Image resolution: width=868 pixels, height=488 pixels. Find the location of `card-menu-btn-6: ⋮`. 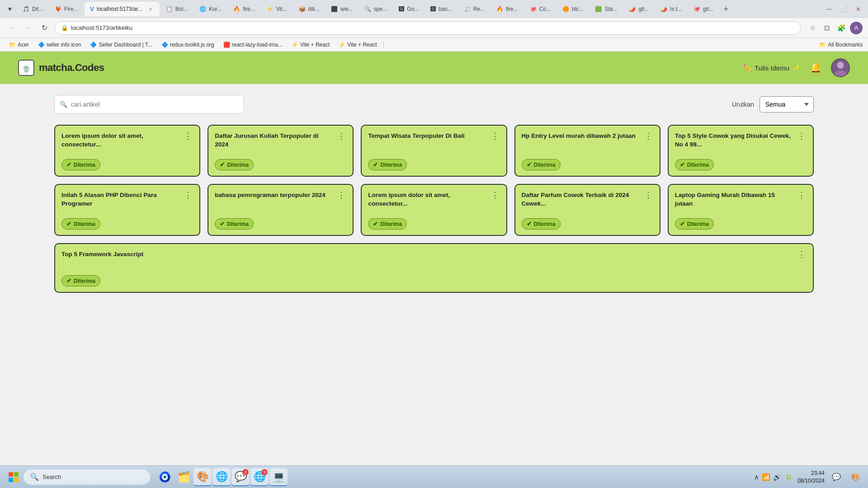

card-menu-btn-6: ⋮ is located at coordinates (341, 195).